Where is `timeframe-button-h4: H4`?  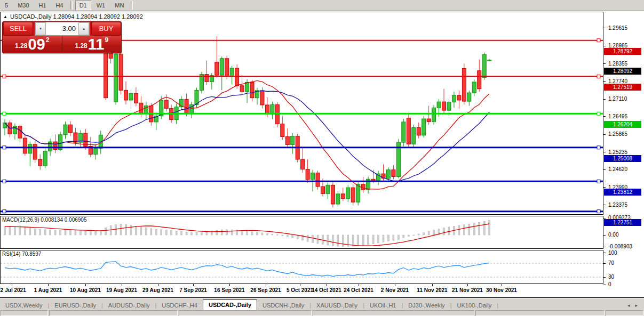
timeframe-button-h4: H4 is located at coordinates (60, 5).